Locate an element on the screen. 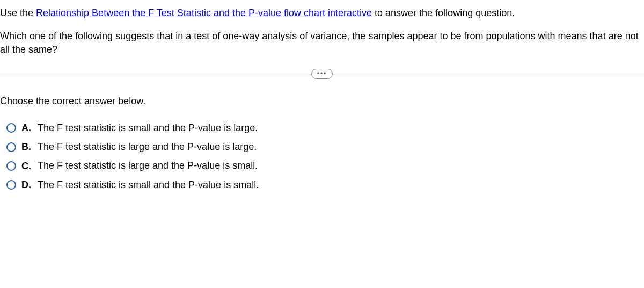  question-text: Which one of the following suggests that… is located at coordinates (322, 43).